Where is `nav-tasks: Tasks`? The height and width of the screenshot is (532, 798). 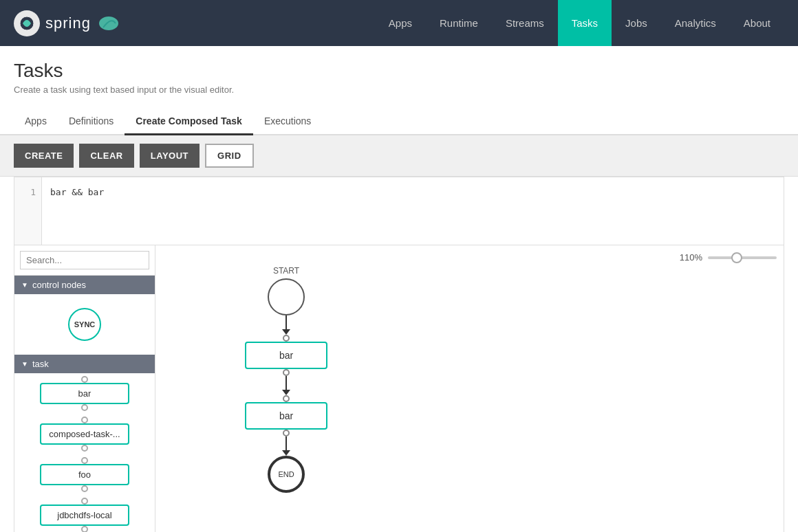 nav-tasks: Tasks is located at coordinates (585, 23).